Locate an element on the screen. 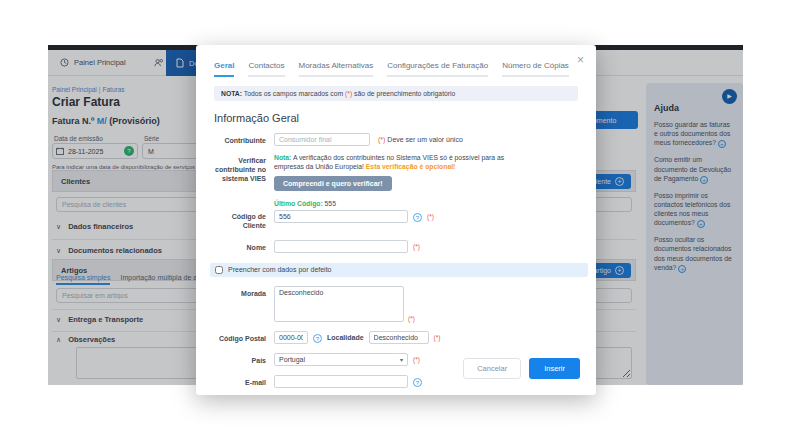  postal-input is located at coordinates (291, 338).